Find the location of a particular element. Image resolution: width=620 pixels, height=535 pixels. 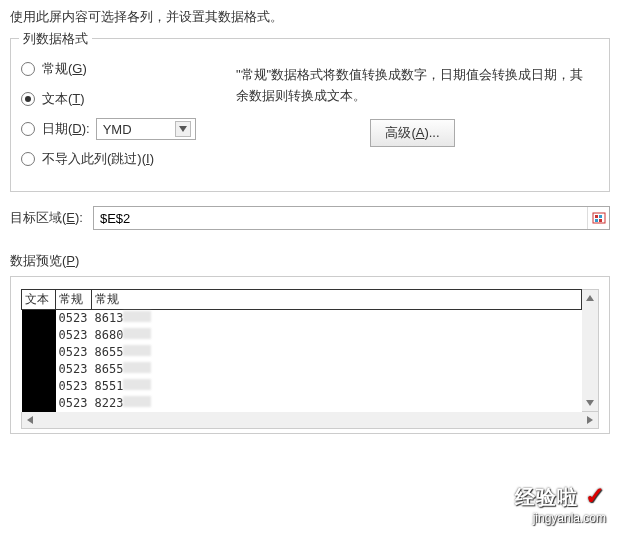

radio-date-indicator is located at coordinates (28, 129).